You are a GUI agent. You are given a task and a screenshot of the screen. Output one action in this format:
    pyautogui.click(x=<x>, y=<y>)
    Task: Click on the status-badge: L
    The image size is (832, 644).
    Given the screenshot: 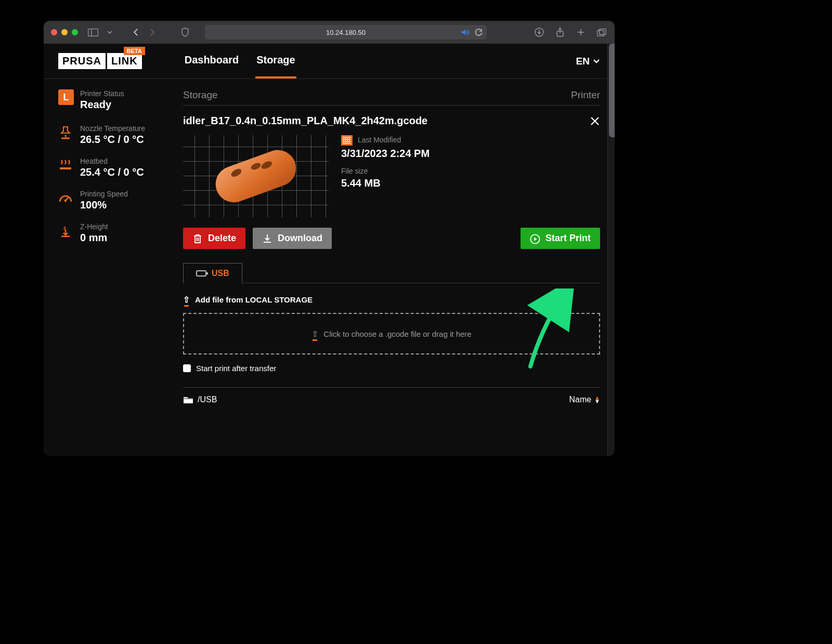 What is the action you would take?
    pyautogui.click(x=66, y=97)
    